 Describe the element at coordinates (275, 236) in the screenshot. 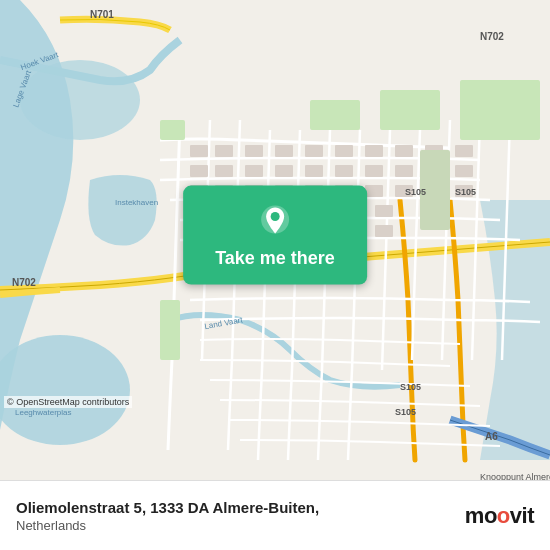

I see `button-overlay: Take me there` at that location.